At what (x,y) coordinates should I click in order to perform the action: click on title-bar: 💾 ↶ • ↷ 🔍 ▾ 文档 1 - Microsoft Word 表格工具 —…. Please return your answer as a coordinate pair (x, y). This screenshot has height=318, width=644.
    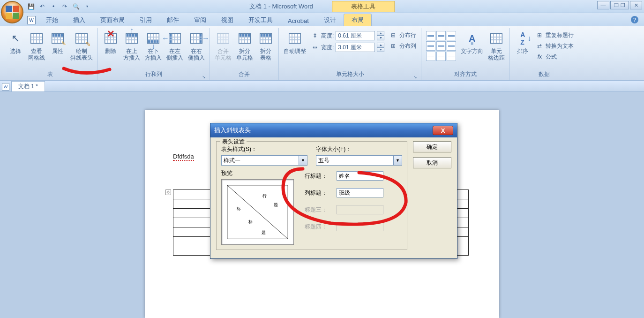
    Looking at the image, I should click on (322, 7).